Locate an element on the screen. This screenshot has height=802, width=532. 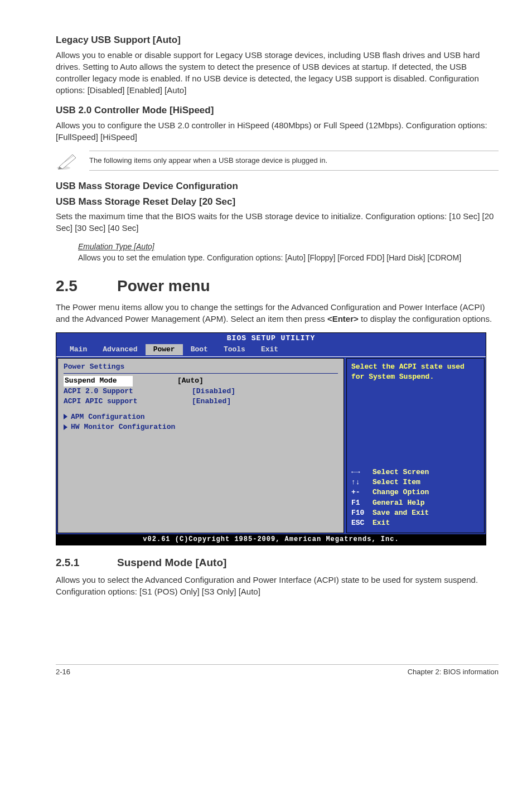
pen-icon is located at coordinates (72, 161).